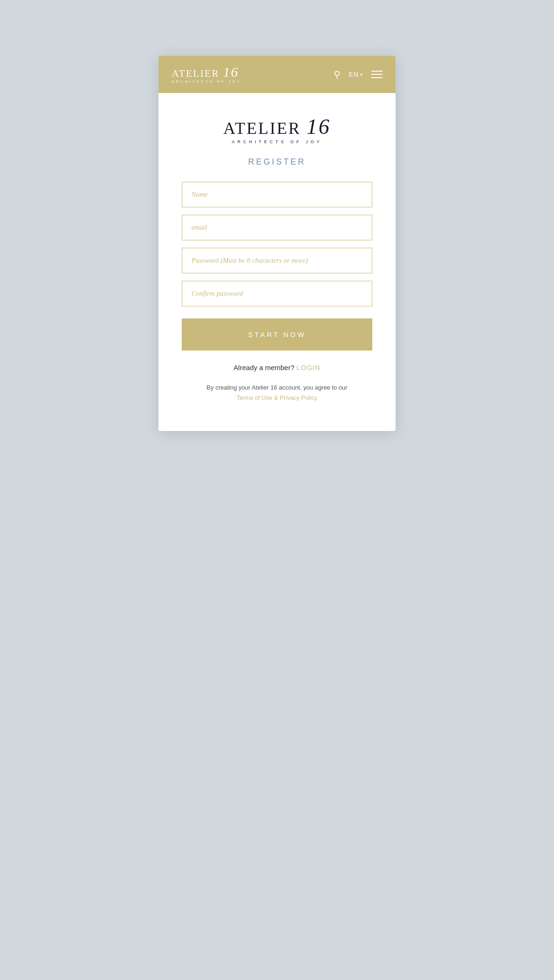  Describe the element at coordinates (277, 130) in the screenshot. I see `brand-logo: ATELIER 16 ARCHITECTS OF JOY` at that location.